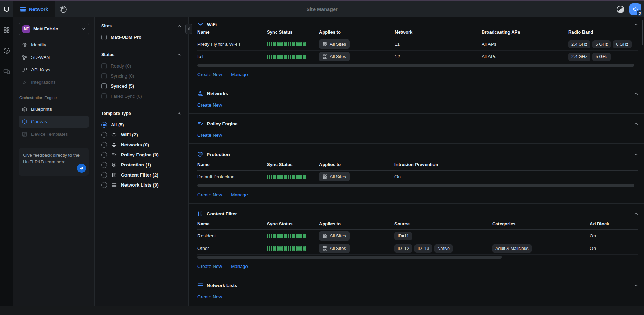  Describe the element at coordinates (129, 135) in the screenshot. I see `radio-label: WiFi (2)` at that location.